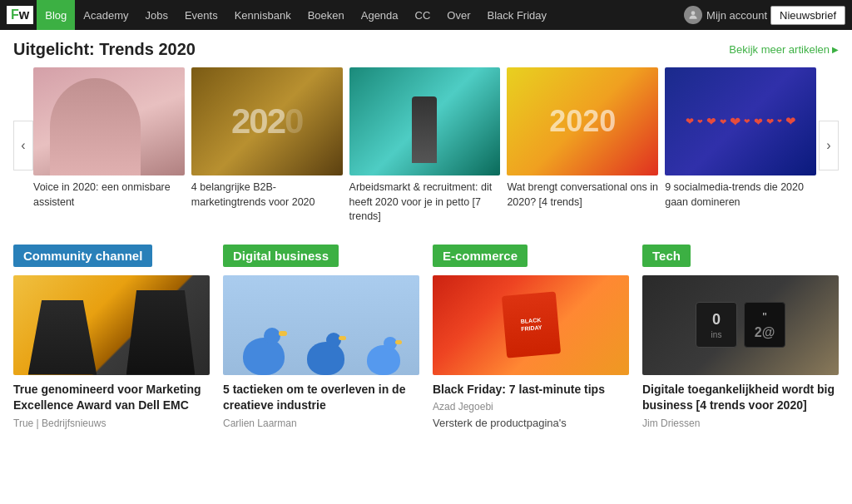 Image resolution: width=852 pixels, height=504 pixels. What do you see at coordinates (201, 15) in the screenshot?
I see `nav-item-events: Events` at bounding box center [201, 15].